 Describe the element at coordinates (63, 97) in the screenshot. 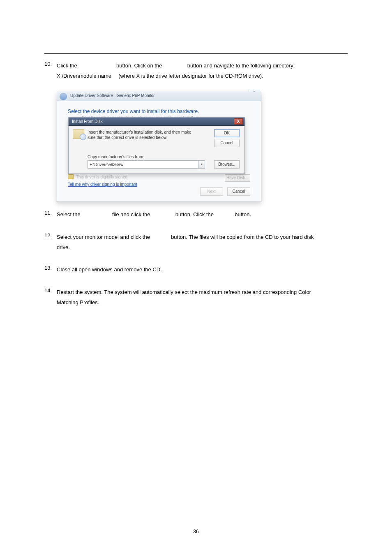

I see `back-icon` at that location.